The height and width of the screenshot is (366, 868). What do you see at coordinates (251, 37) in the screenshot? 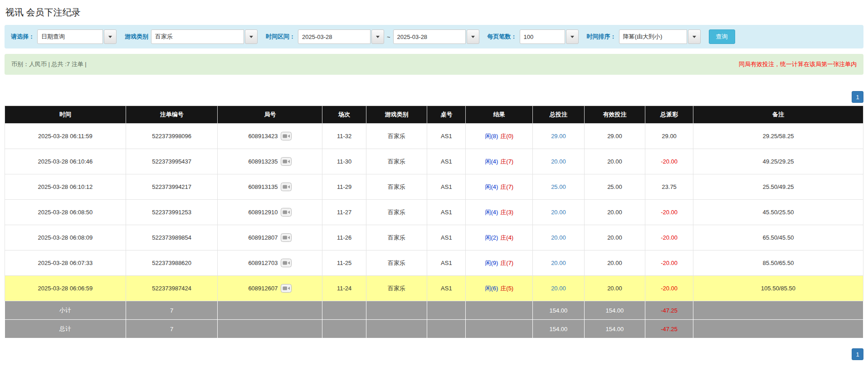
I see `game-type-dropdown-button` at bounding box center [251, 37].